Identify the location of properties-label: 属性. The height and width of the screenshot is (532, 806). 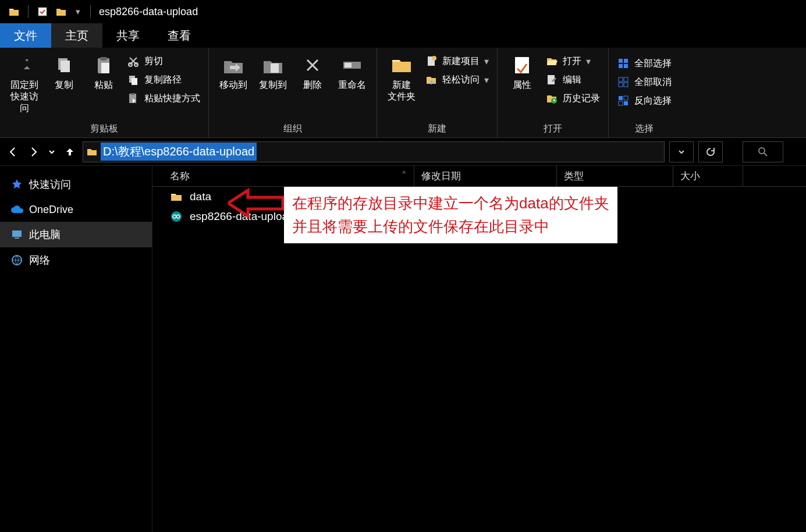
(522, 85).